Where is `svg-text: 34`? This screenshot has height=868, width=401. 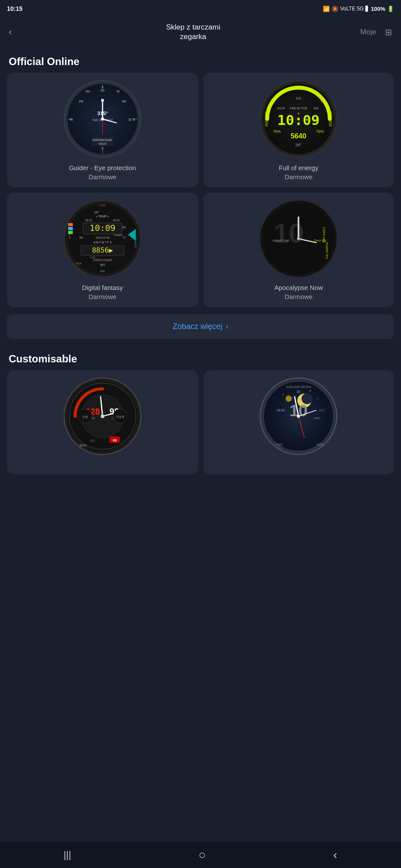
svg-text: 34 is located at coordinates (124, 227).